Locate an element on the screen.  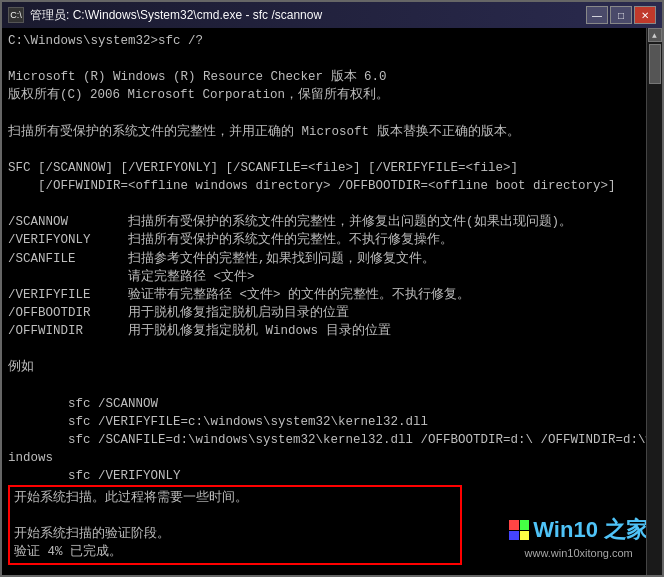
watermark-url: www.win10xitong.com is located at coordinates (578, 553).